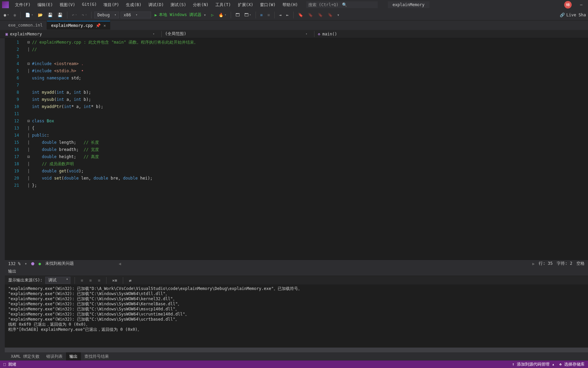 This screenshot has height=368, width=588. Describe the element at coordinates (238, 15) in the screenshot. I see `tool-icon-1: 🗔` at that location.